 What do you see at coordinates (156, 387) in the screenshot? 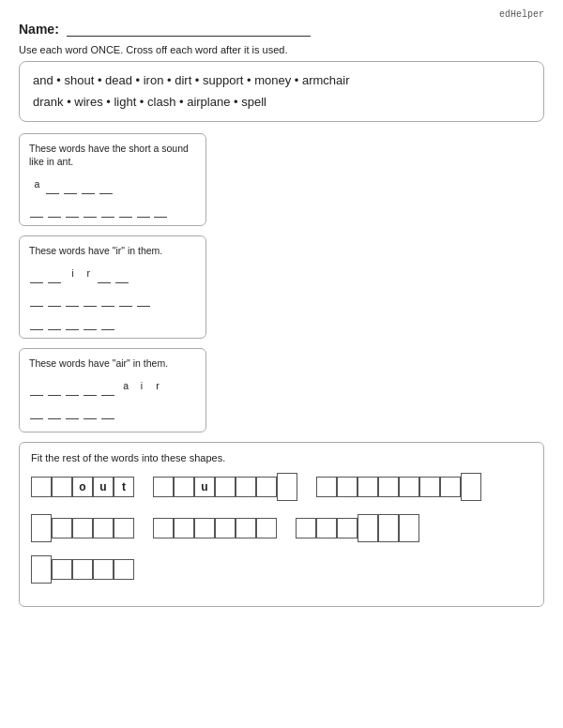
I see `letter-r2: r` at bounding box center [156, 387].